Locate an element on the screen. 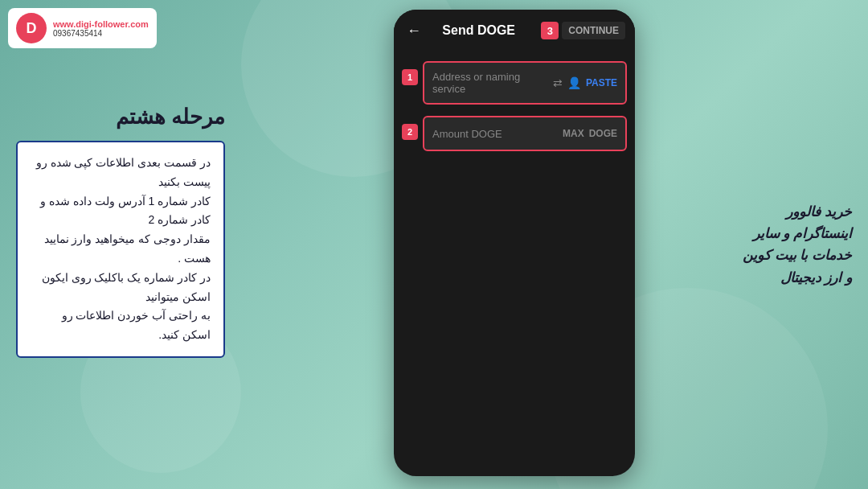  user-icon: 👤 is located at coordinates (574, 83).